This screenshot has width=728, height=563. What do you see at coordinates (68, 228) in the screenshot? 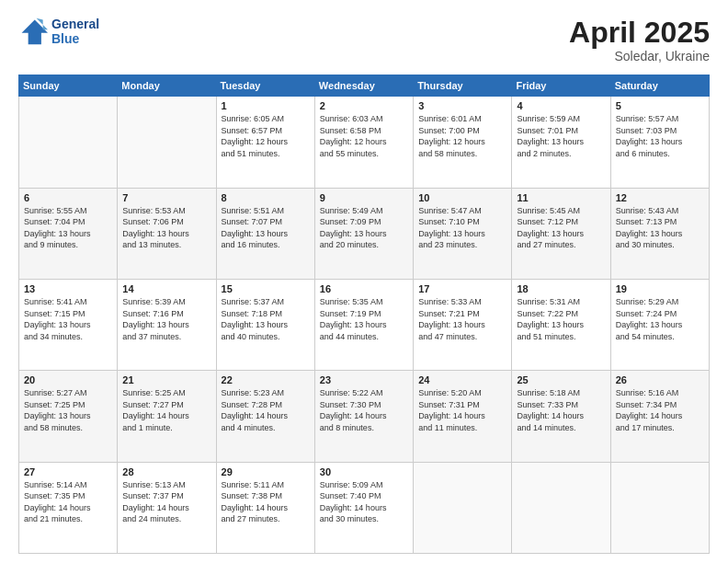
I see `day-info: Sunrise: 5:55 AM Sunset: 7:04 PM Dayligh…` at bounding box center [68, 228].